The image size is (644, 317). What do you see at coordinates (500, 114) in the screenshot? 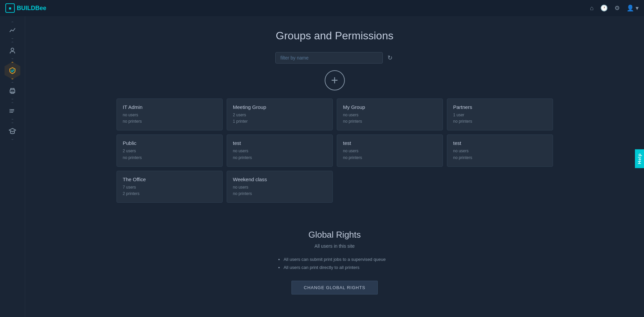
I see `group-card: Partners 1 userno printers` at bounding box center [500, 114].